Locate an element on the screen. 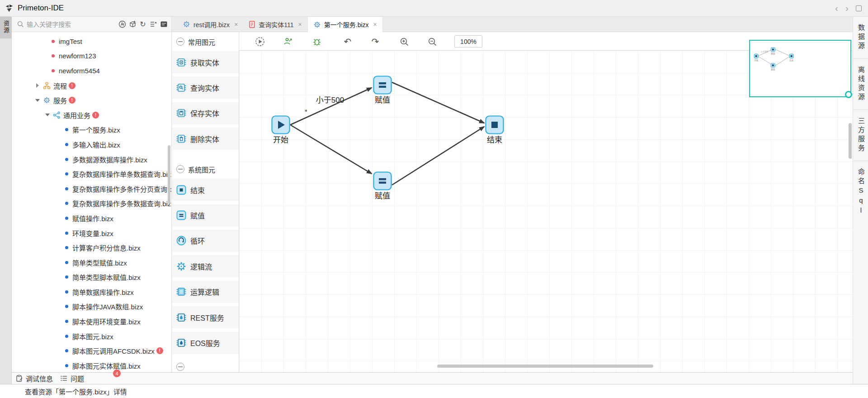 This screenshot has height=398, width=868. tree-item: 脚本操作JAVA数组.bizx is located at coordinates (91, 307).